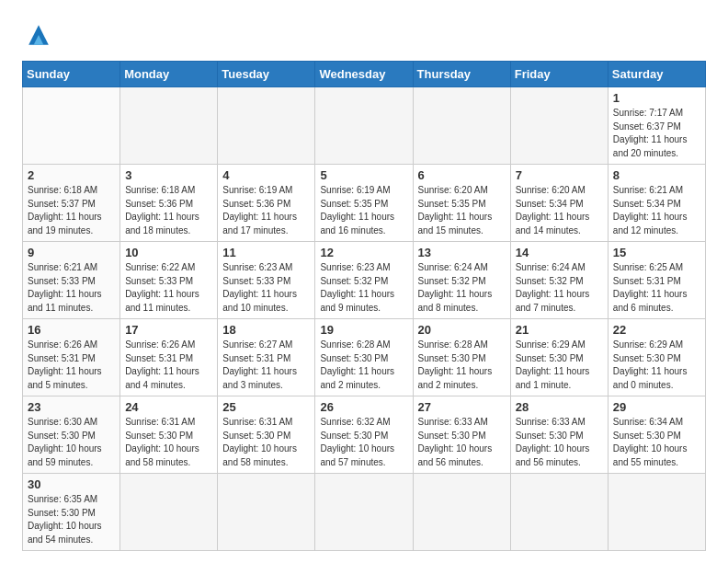 The width and height of the screenshot is (728, 563). What do you see at coordinates (364, 252) in the screenshot?
I see `day-number: 12` at bounding box center [364, 252].